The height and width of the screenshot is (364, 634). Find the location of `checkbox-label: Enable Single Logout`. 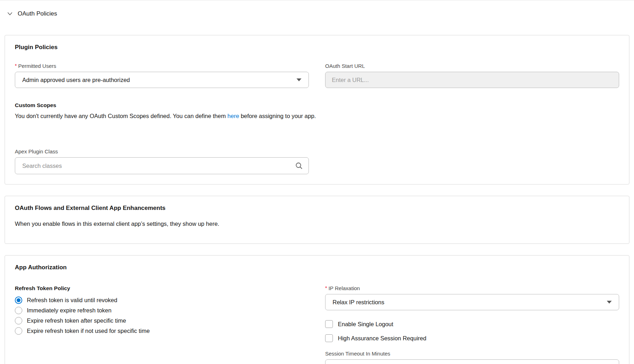

checkbox-label: Enable Single Logout is located at coordinates (365, 324).